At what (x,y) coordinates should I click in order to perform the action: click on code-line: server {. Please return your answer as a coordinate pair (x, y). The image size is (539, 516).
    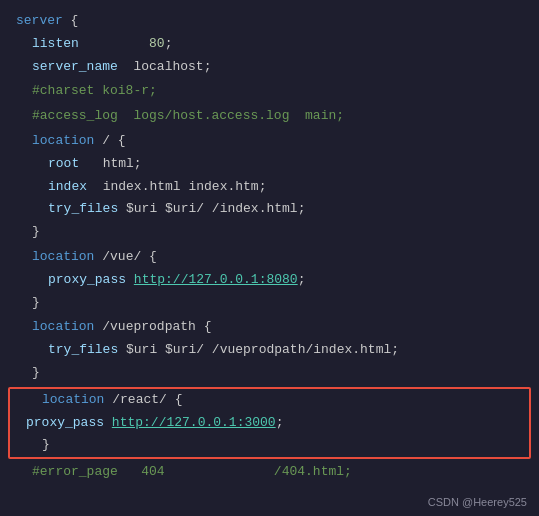
    Looking at the image, I should click on (270, 22).